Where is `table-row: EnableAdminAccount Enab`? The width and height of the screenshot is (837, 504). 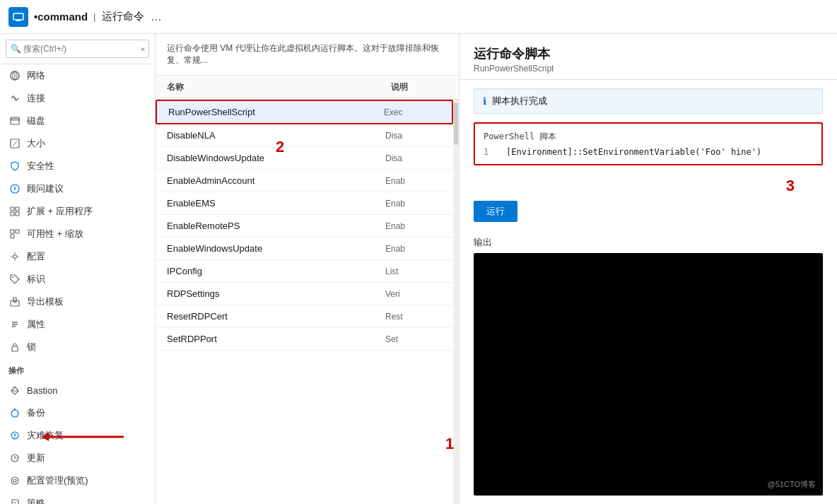 table-row: EnableAdminAccount Enab is located at coordinates (304, 181).